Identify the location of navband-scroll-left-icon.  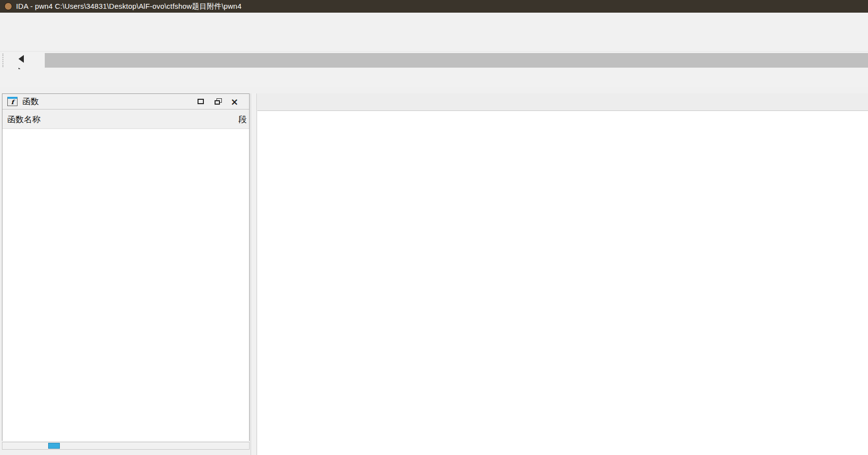
(21, 59).